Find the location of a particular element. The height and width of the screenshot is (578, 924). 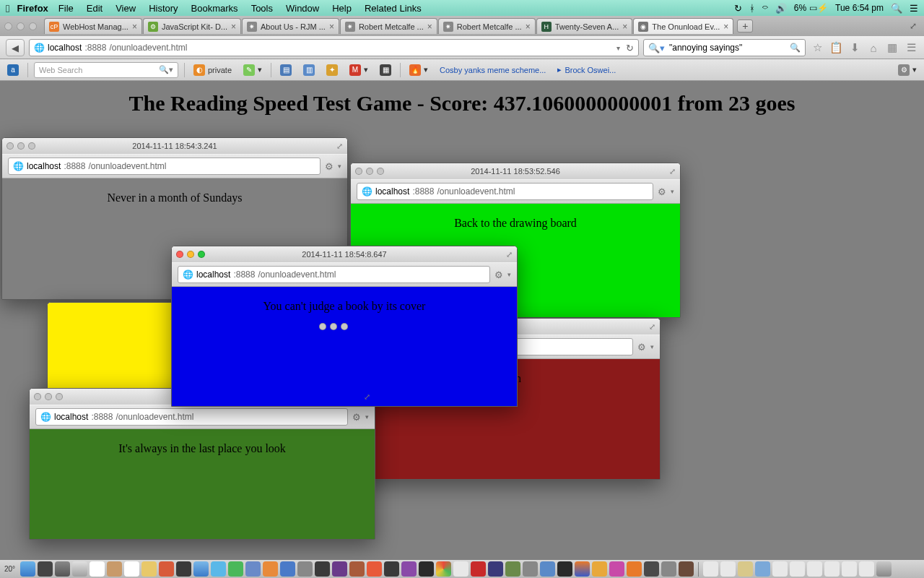

clipboard-icon: 📋 is located at coordinates (836, 48).